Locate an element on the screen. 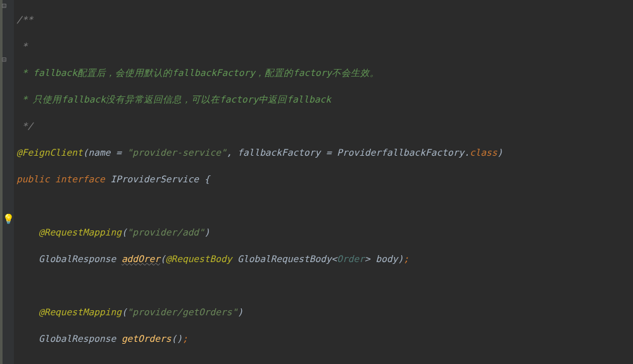  doc-comment: * is located at coordinates (22, 46).